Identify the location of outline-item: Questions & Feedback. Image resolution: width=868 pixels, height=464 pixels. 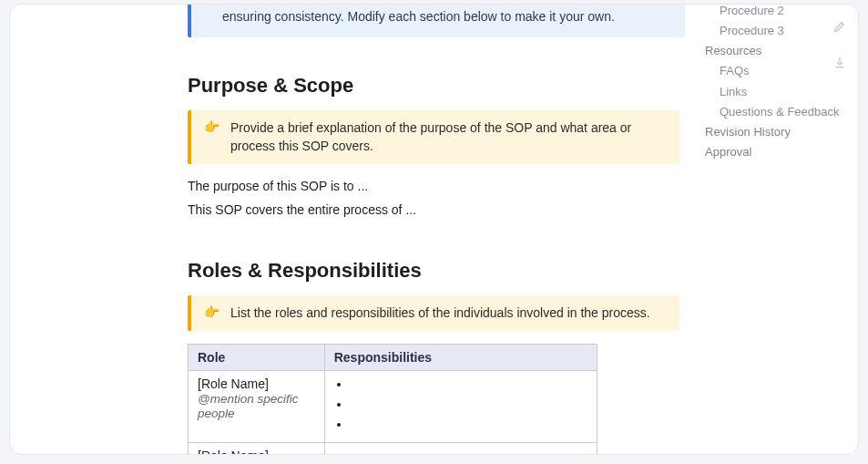
(779, 112).